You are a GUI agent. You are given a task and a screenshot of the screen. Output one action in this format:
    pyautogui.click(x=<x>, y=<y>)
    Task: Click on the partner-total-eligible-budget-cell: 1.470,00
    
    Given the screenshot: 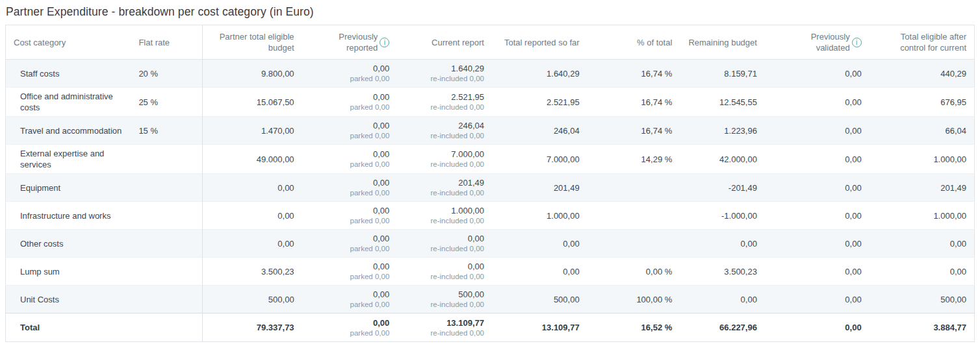 What is the action you would take?
    pyautogui.click(x=252, y=131)
    